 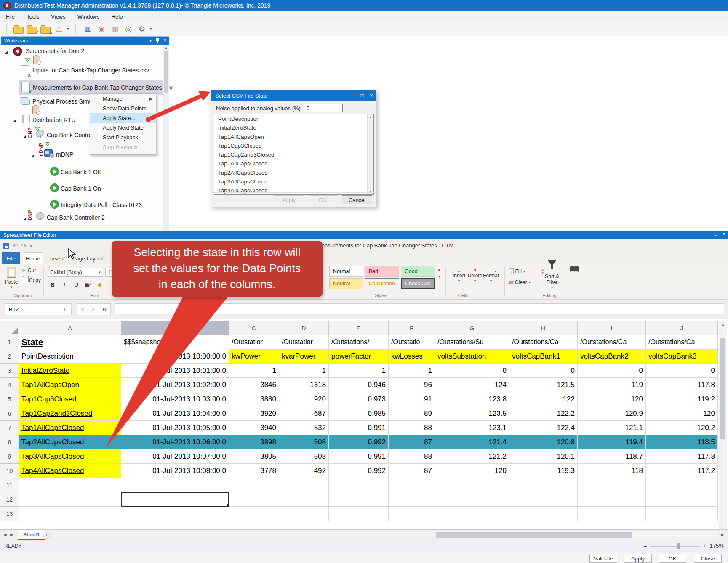 What do you see at coordinates (31, 535) in the screenshot?
I see `sheet-tab-sheet1: Sheet1` at bounding box center [31, 535].